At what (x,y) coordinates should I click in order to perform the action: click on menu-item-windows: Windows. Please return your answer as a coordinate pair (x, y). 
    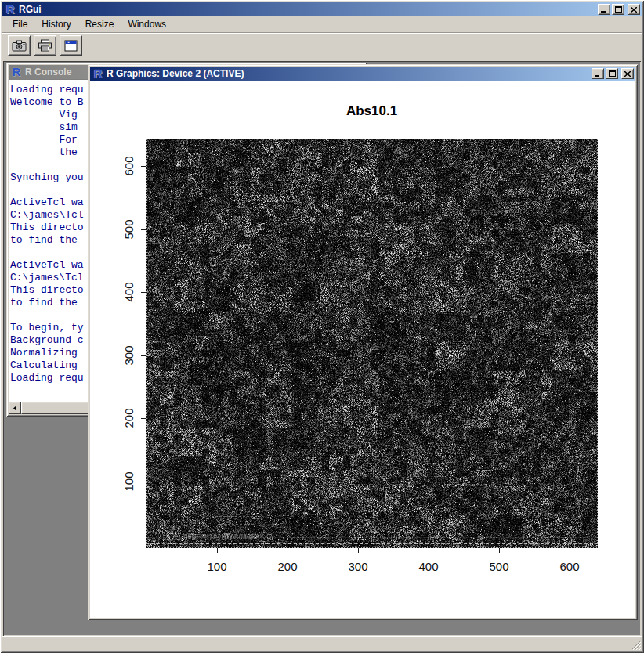
    Looking at the image, I should click on (147, 24).